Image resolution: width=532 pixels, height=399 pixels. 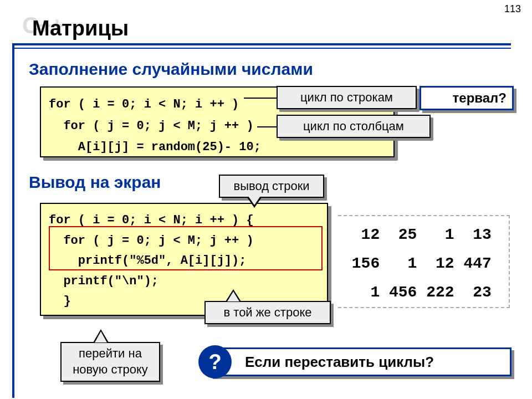 I want to click on section-heading-fill: Заполнение случайными числами, so click(x=171, y=69).